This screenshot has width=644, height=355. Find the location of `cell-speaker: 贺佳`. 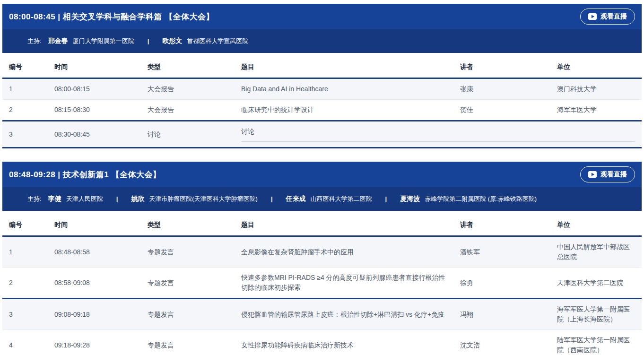

cell-speaker: 贺佳 is located at coordinates (502, 111).